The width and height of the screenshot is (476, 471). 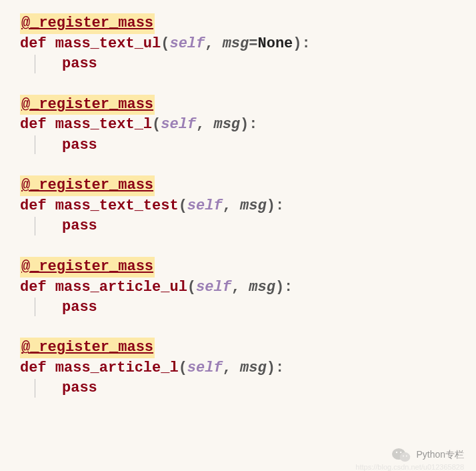 I want to click on def-line: def mass_text_l(self, msg):, so click(x=238, y=125).